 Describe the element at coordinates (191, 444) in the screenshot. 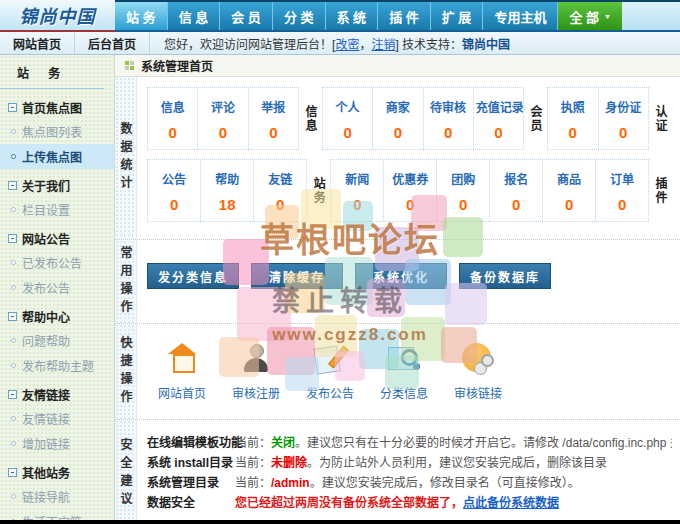

I see `security-label: 在线编辑模板功能` at that location.